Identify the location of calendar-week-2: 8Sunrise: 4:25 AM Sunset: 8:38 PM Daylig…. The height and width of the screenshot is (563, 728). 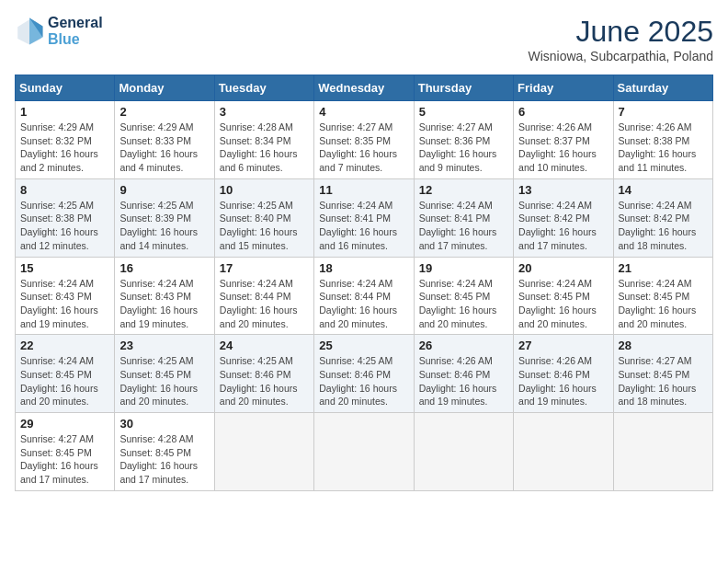
(364, 217).